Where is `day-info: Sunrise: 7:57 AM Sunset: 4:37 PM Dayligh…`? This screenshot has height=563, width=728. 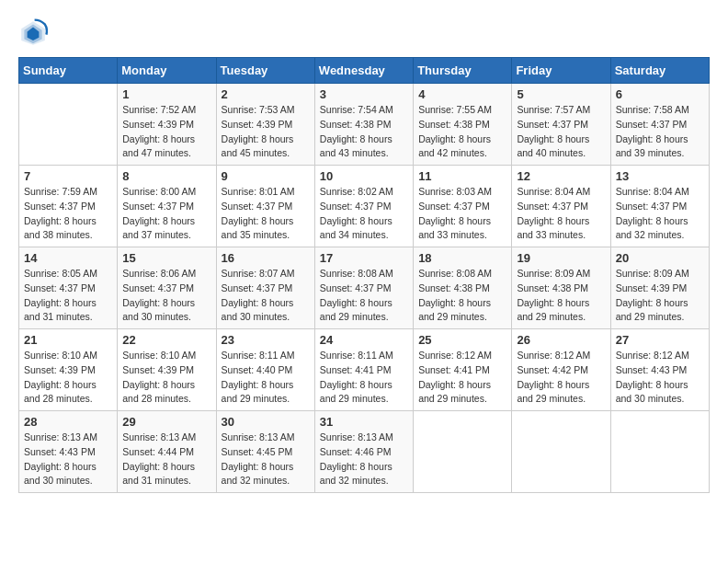
day-info: Sunrise: 7:57 AM Sunset: 4:37 PM Dayligh… is located at coordinates (561, 132).